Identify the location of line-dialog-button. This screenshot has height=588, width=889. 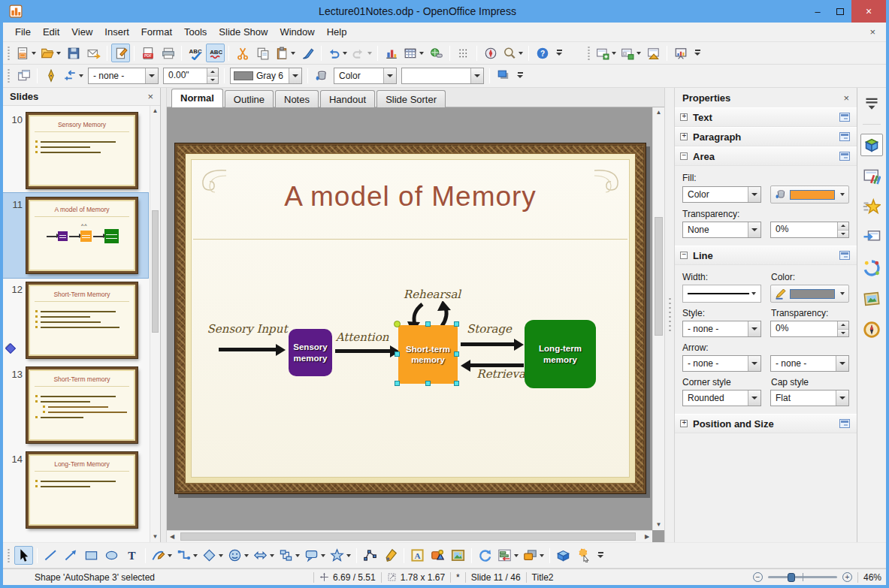
(51, 77).